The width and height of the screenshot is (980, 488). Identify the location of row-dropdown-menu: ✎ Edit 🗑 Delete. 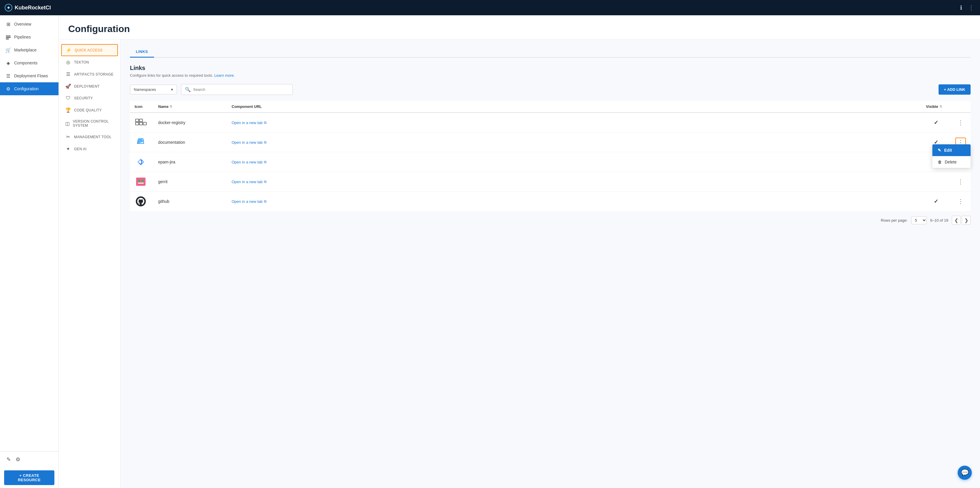
(951, 156).